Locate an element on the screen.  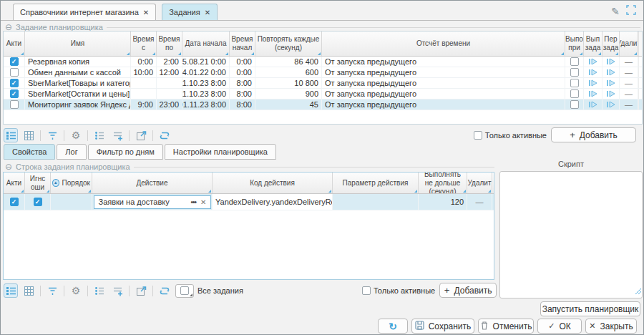
cancel-button: Отменить is located at coordinates (506, 326).